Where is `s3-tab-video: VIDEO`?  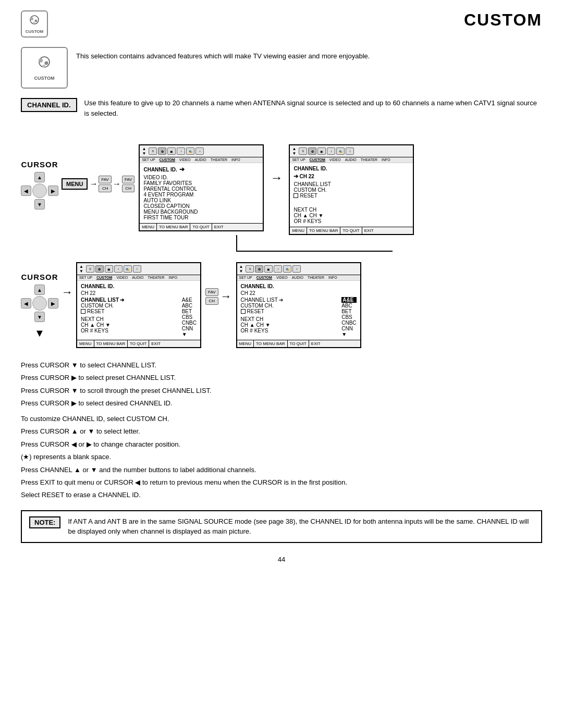
s3-tab-video: VIDEO is located at coordinates (122, 278).